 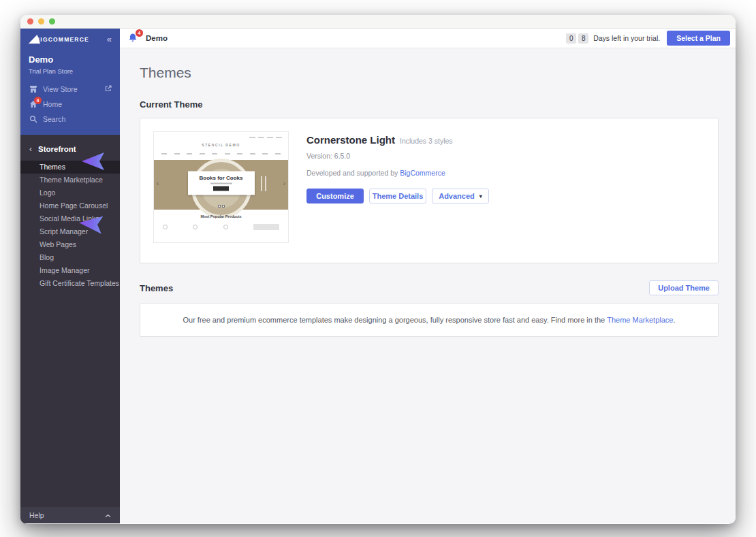 What do you see at coordinates (41, 22) in the screenshot?
I see `minimize-window-button` at bounding box center [41, 22].